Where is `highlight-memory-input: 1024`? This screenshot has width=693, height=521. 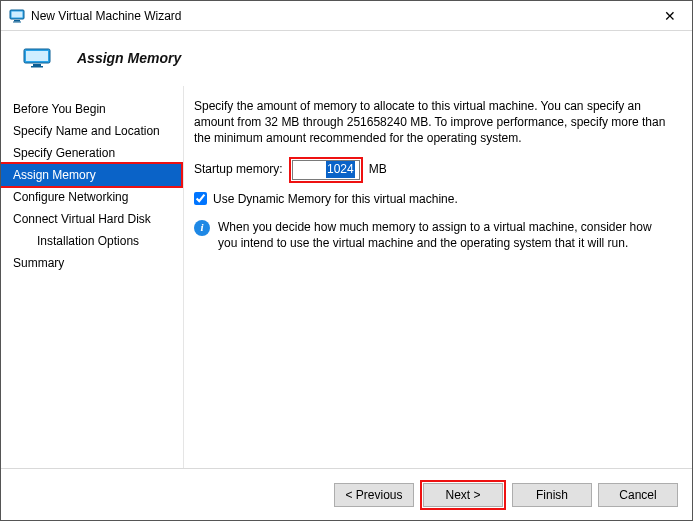
highlight-memory-input: 1024 is located at coordinates (326, 170).